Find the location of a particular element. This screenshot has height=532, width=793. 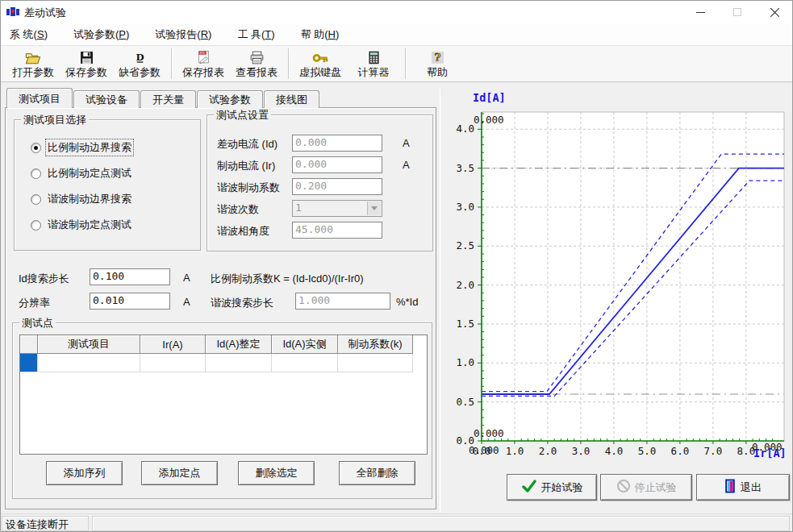

radio-option-比例制动定点测试: 比例制动定点测试 is located at coordinates (82, 173).